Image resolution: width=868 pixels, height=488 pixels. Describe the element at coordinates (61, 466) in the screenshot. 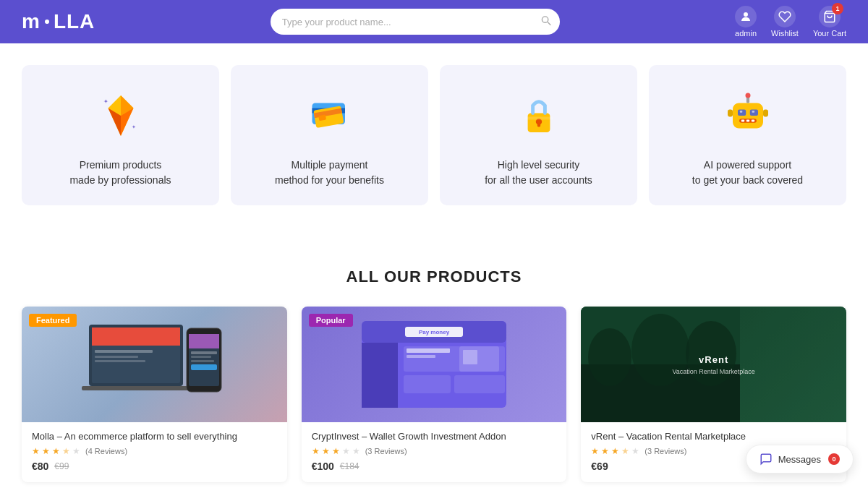

I see `product-old-price-1: €99` at that location.